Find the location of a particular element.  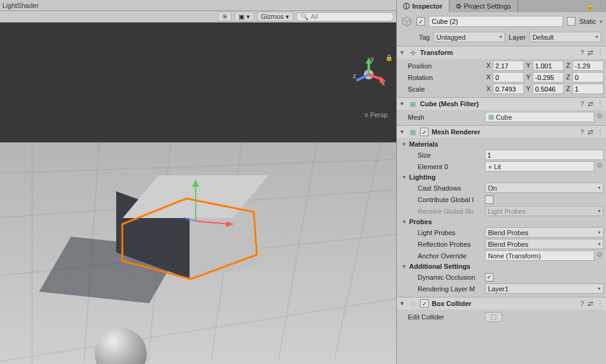

axis-y-label: y is located at coordinates (372, 59).